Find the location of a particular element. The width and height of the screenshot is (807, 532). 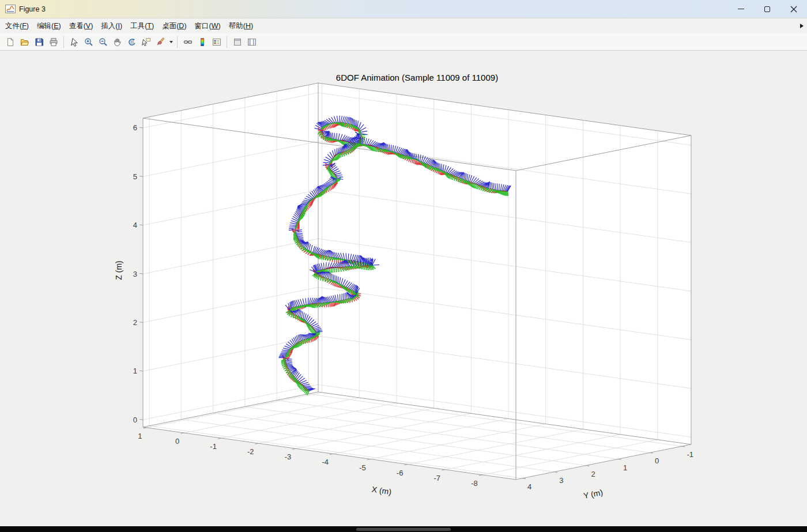

maximize-button is located at coordinates (767, 9).